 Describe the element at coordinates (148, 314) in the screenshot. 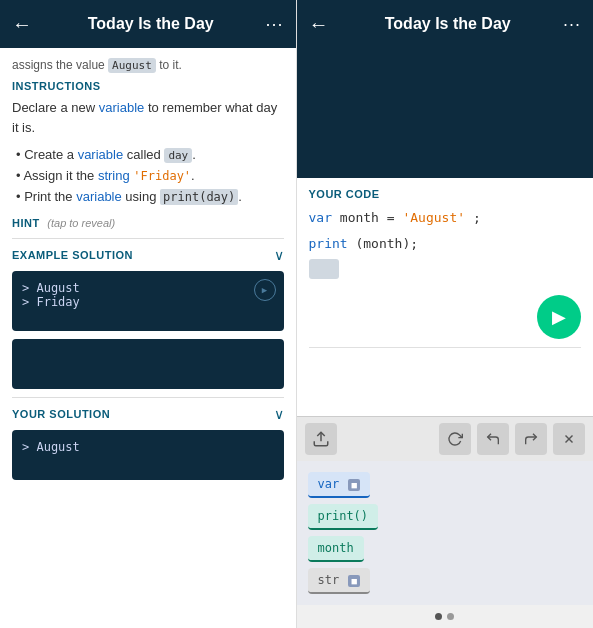

I see `example-solution-section: EXAMPLE SOLUTION ∨ > August > Friday ▶` at that location.